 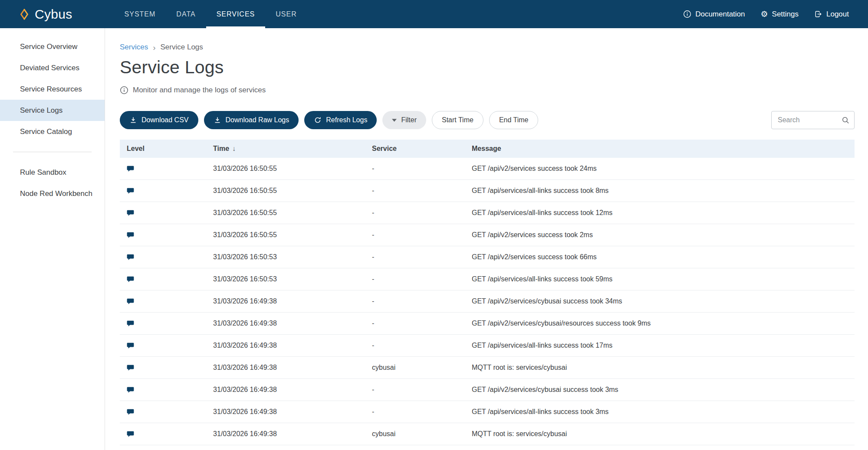 I want to click on tab-system: SYSTEM, so click(x=140, y=14).